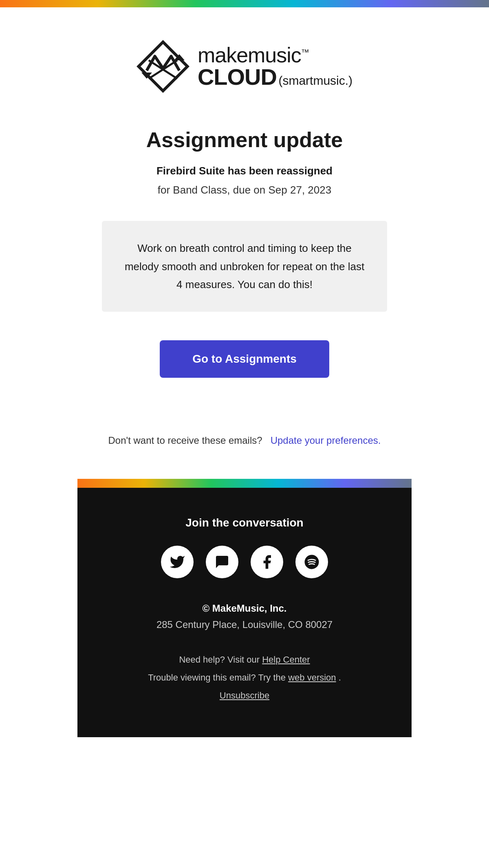  Describe the element at coordinates (244, 359) in the screenshot. I see `go-to-assignments-button: Go to Assignments` at that location.